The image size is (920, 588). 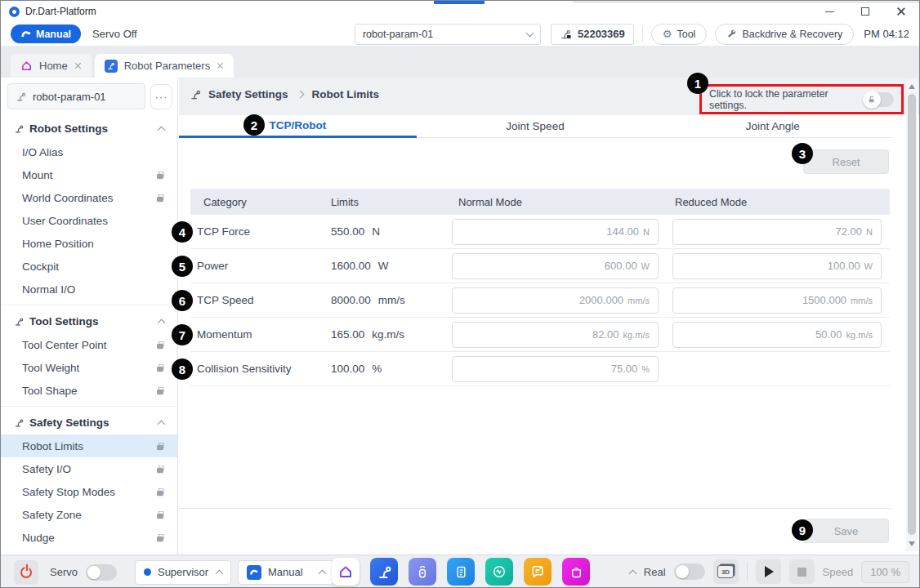 What do you see at coordinates (549, 96) in the screenshot?
I see `content-header: Safety Settings Robot Limits Click to lo…` at bounding box center [549, 96].